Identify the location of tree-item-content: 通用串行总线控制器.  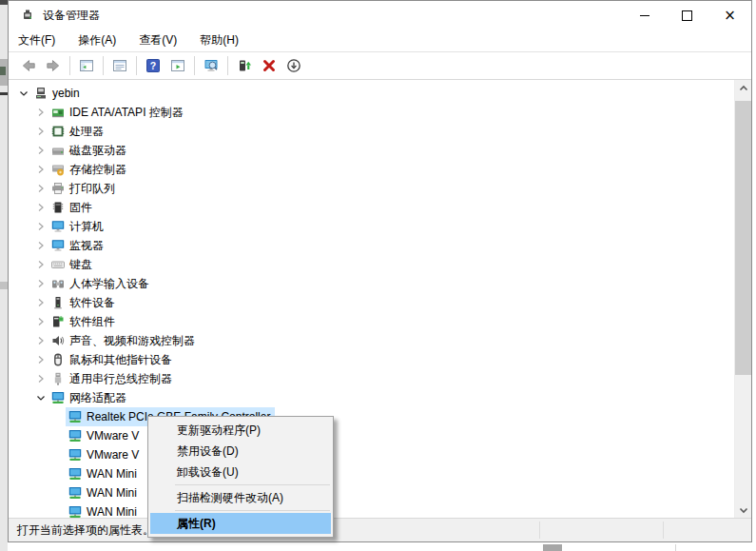
(112, 379).